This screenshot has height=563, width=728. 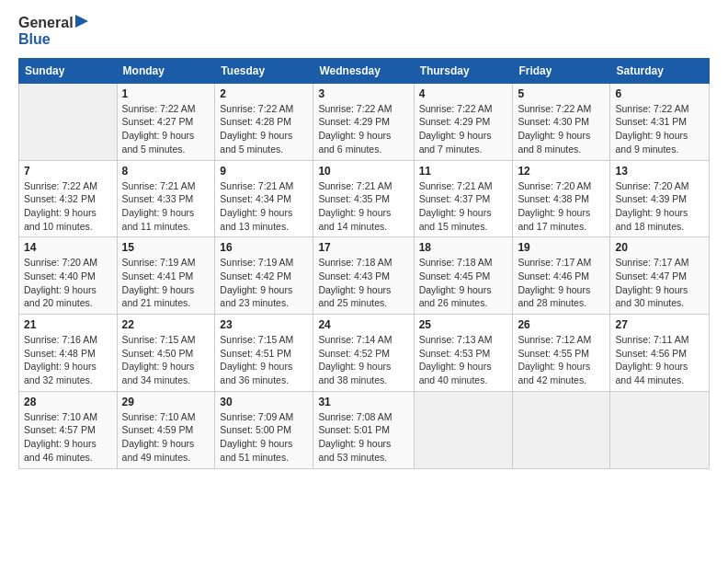 I want to click on day-info: Sunrise: 7:21 AMSunset: 4:37 PMDaylight:…, so click(x=463, y=206).